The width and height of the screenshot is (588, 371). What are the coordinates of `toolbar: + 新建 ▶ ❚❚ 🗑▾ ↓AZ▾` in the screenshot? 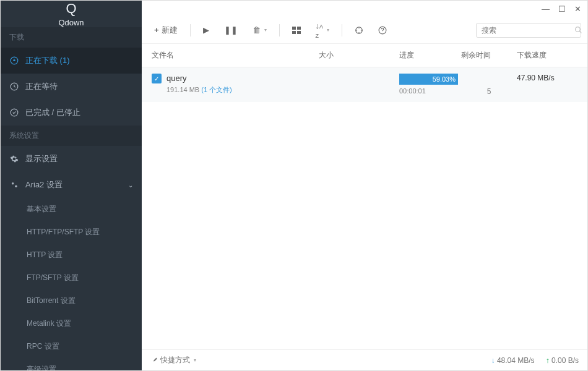 It's located at (365, 30).